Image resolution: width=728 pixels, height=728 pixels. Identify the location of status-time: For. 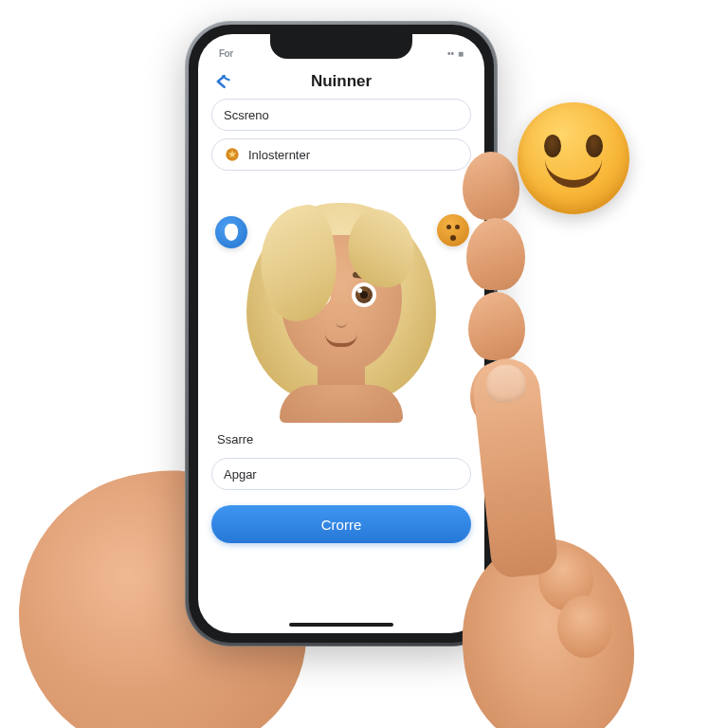
(226, 53).